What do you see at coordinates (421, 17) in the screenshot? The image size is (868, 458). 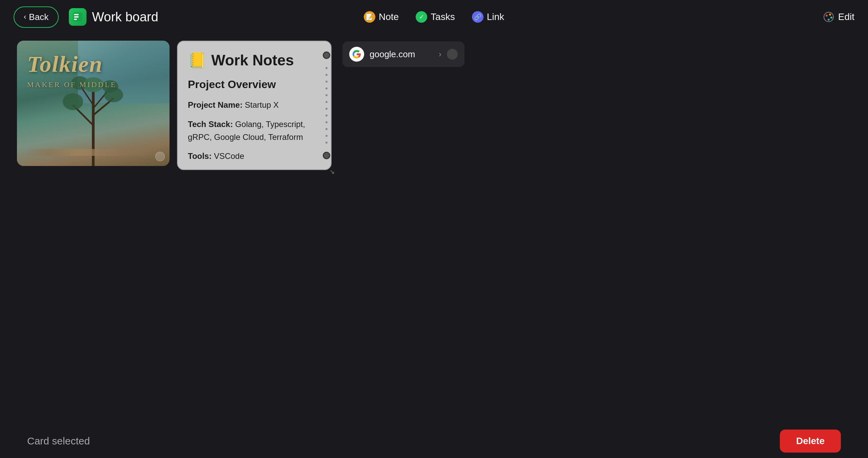 I see `tasks-icon: ✓` at bounding box center [421, 17].